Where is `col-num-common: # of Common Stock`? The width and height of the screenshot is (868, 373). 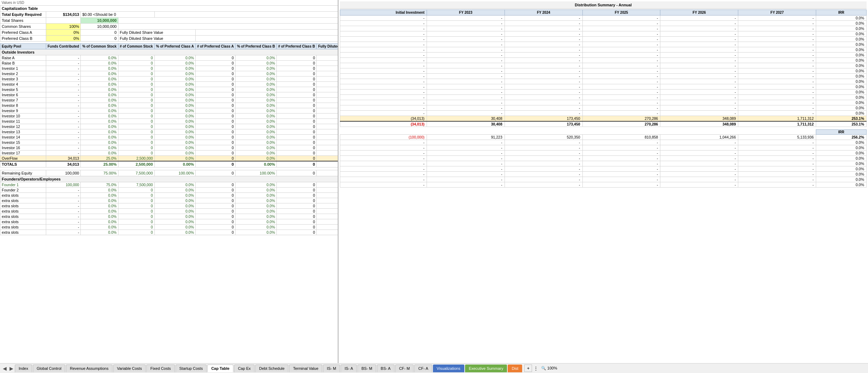 col-num-common: # of Common Stock is located at coordinates (136, 47).